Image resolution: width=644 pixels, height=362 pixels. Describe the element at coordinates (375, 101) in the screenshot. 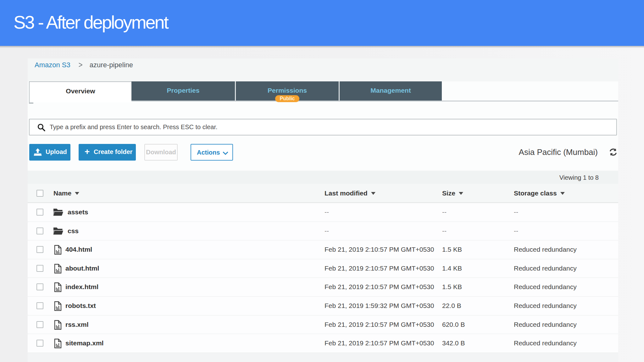

I see `tab-bar-baseline` at that location.